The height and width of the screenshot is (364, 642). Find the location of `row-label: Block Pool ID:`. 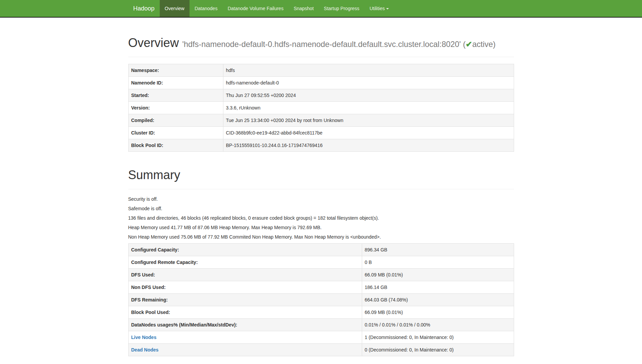

row-label: Block Pool ID: is located at coordinates (176, 145).